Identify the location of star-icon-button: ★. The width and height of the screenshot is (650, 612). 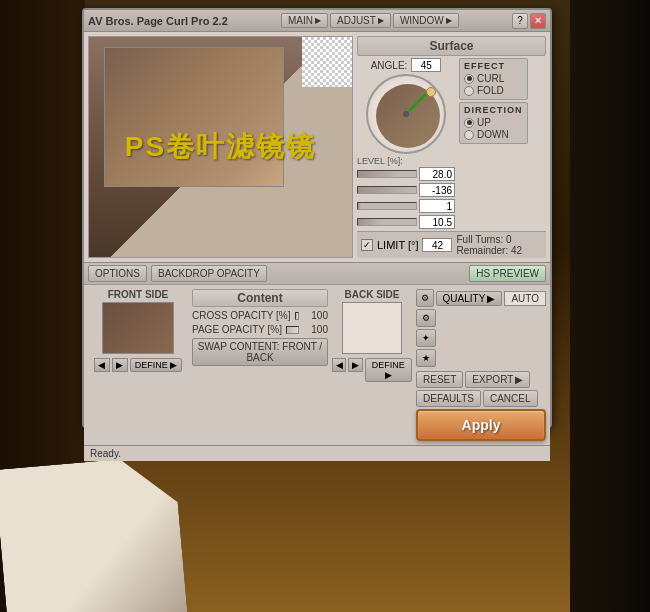
(426, 358).